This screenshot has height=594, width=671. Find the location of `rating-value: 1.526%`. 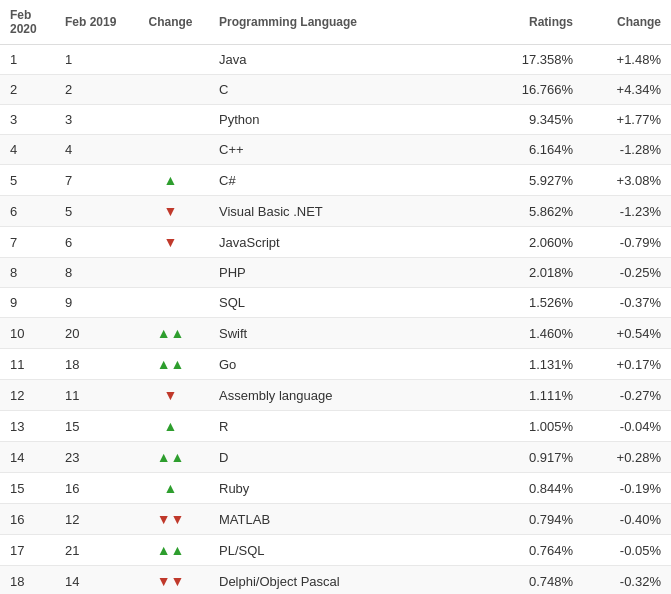

rating-value: 1.526% is located at coordinates (517, 303).